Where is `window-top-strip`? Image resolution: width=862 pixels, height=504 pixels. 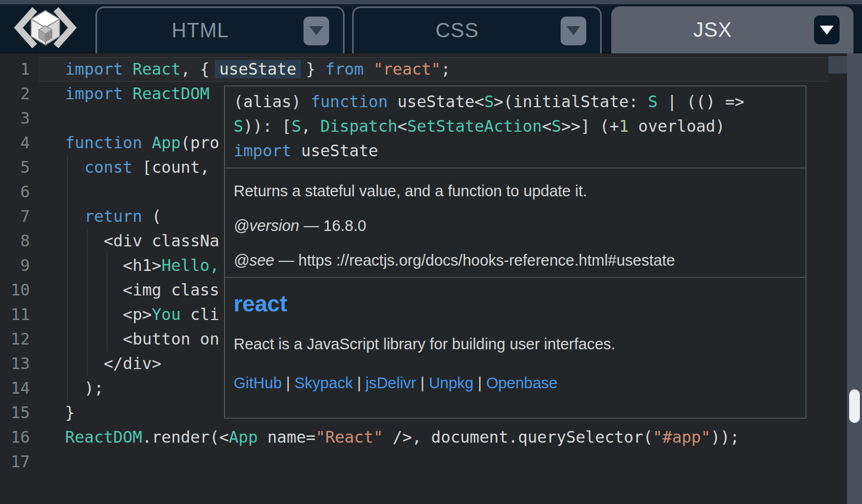
window-top-strip is located at coordinates (431, 2).